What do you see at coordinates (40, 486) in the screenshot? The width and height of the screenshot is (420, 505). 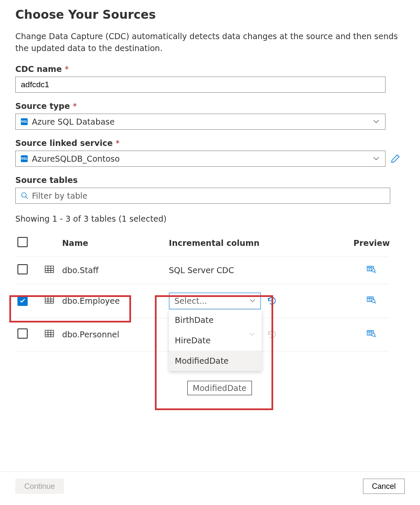 I see `continue-button: Continue` at bounding box center [40, 486].